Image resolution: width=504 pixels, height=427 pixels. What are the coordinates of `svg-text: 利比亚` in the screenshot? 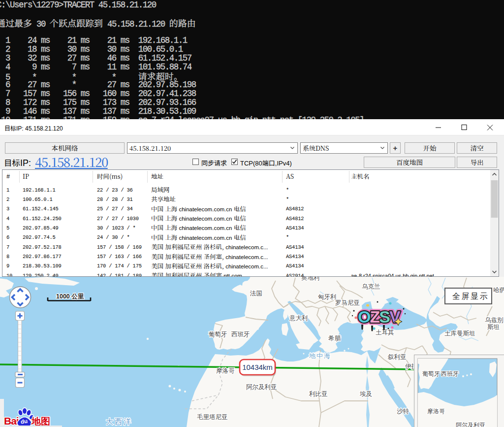 It's located at (318, 394).